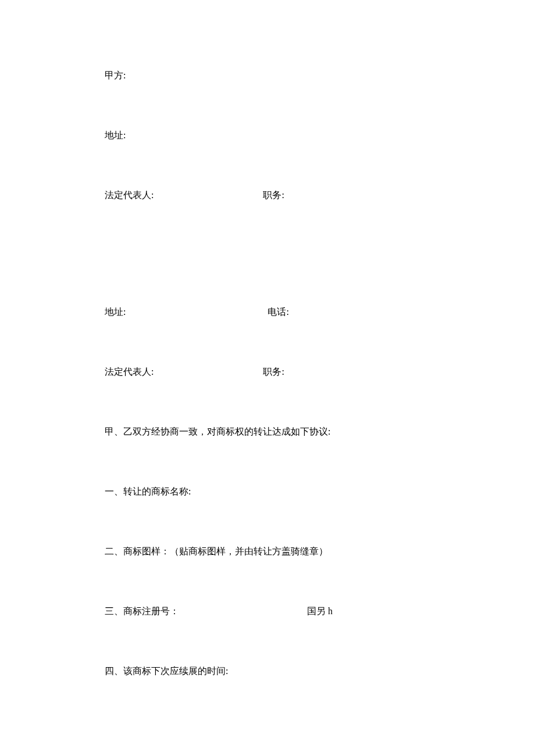 Image resolution: width=535 pixels, height=756 pixels. I want to click on section-2: 二、商标图样：（贴商标图样，并由转让方盖骑缝章）, so click(268, 552).